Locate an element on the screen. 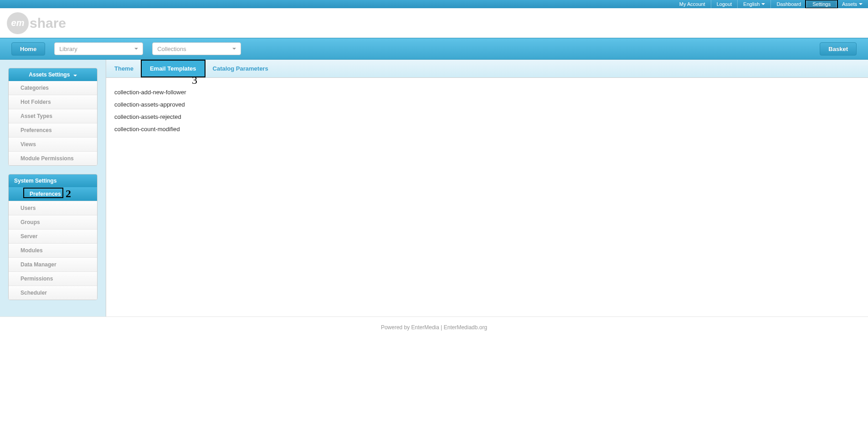 The height and width of the screenshot is (444, 868). sidebar-item-views: Views is located at coordinates (53, 145).